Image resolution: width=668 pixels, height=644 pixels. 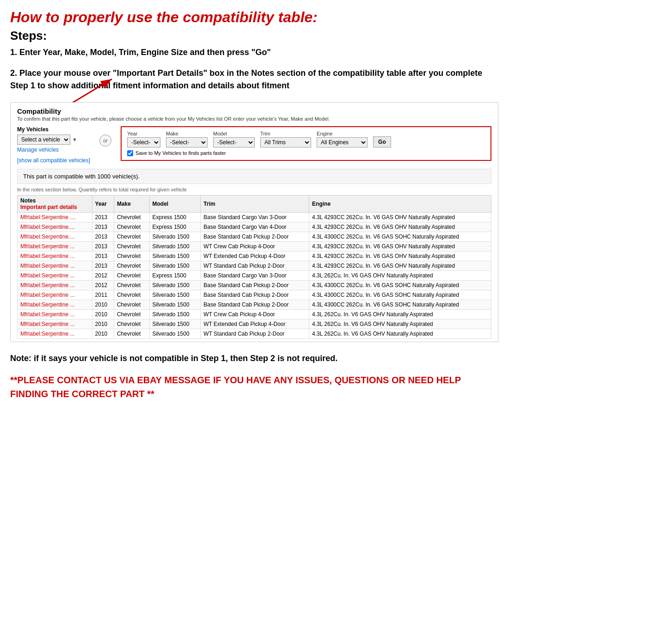 I want to click on note-text: Note: if it says your vehicle is not com…, so click(x=254, y=359).